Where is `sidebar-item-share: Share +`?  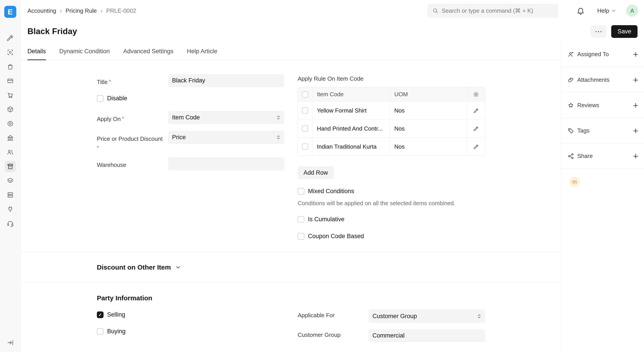 sidebar-item-share: Share + is located at coordinates (602, 156).